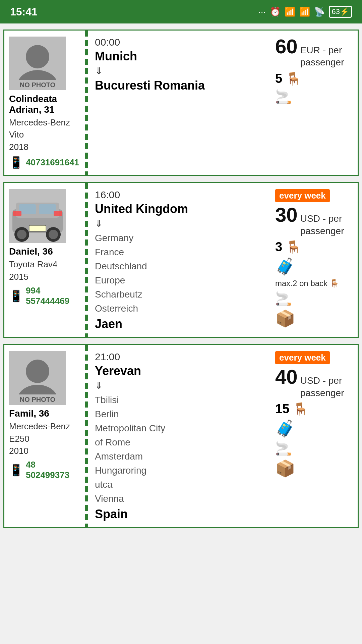 This screenshot has width=362, height=644. Describe the element at coordinates (16, 162) in the screenshot. I see `whatsapp-icon-1: 📱` at that location.